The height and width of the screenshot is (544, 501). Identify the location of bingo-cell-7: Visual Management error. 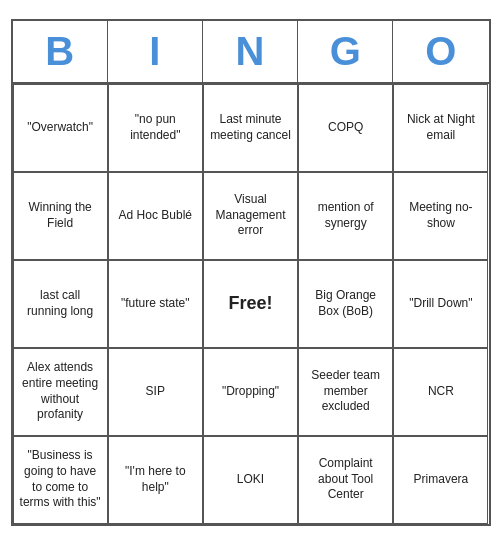
(250, 216).